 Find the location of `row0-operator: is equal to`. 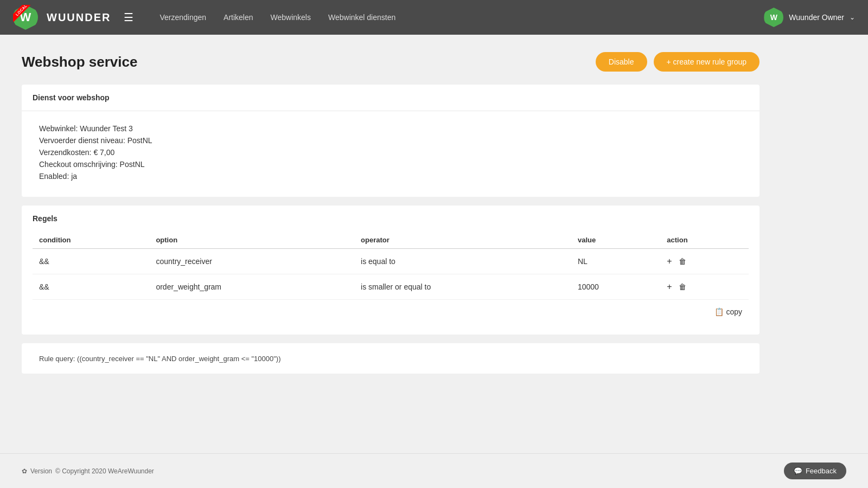

row0-operator: is equal to is located at coordinates (463, 261).